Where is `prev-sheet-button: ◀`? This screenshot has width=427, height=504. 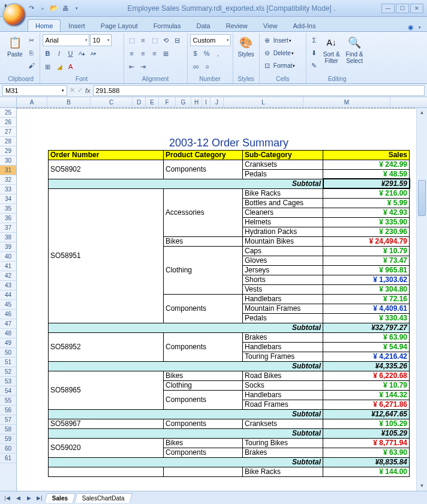 prev-sheet-button: ◀ is located at coordinates (18, 498).